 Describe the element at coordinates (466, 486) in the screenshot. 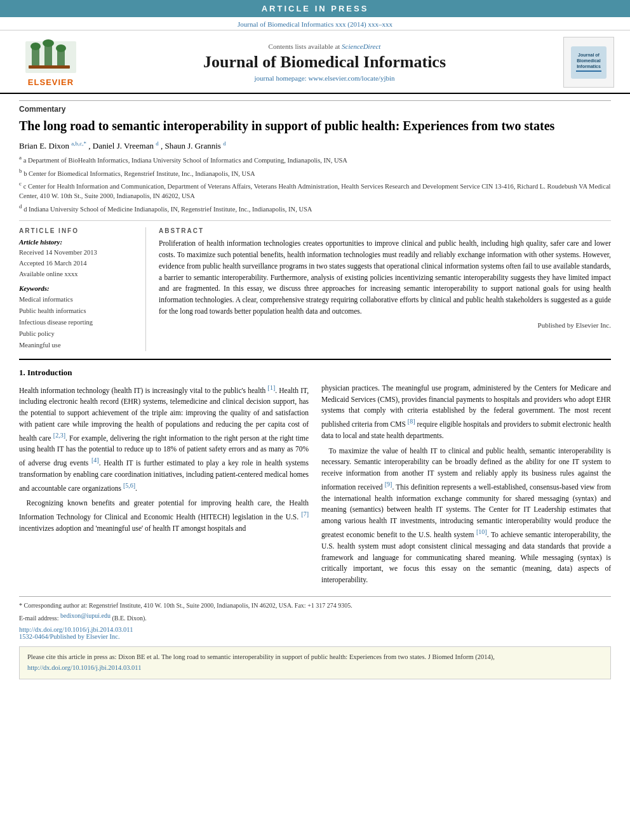

I see `intro-col-right: physician practices. The meaningful use …` at that location.